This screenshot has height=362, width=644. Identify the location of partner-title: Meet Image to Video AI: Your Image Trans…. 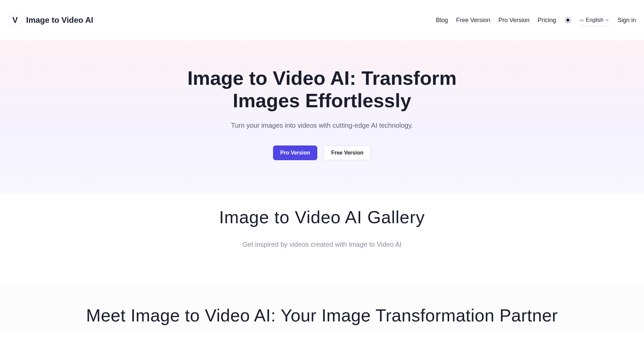
(322, 315).